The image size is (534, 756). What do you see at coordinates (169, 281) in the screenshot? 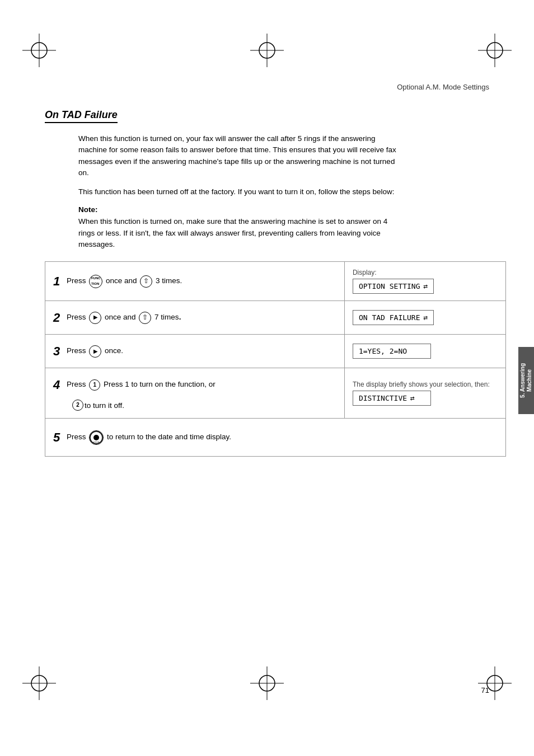
I see `step-1-text-b: 3 times.` at bounding box center [169, 281].